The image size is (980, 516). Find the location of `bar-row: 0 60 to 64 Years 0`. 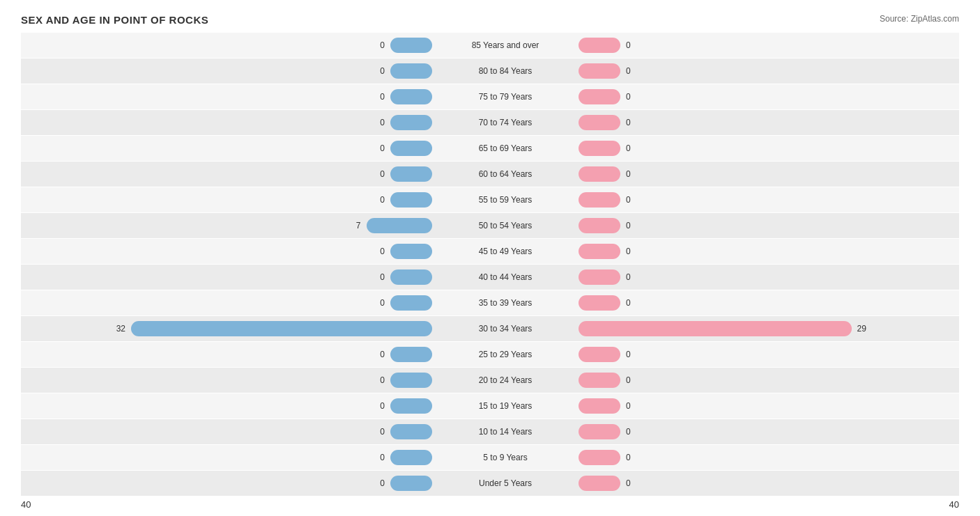

bar-row: 0 60 to 64 Years 0 is located at coordinates (490, 174).